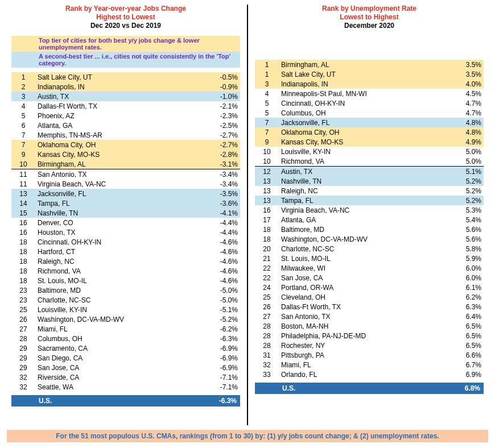  What do you see at coordinates (117, 367) in the screenshot?
I see `city-cell: San Jose, CA` at bounding box center [117, 367].